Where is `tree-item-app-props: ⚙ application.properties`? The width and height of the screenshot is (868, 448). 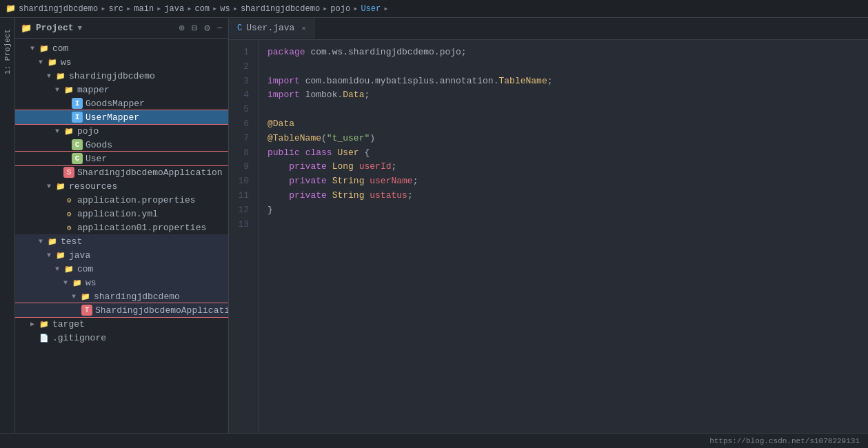 tree-item-app-props: ⚙ application.properties is located at coordinates (121, 200).